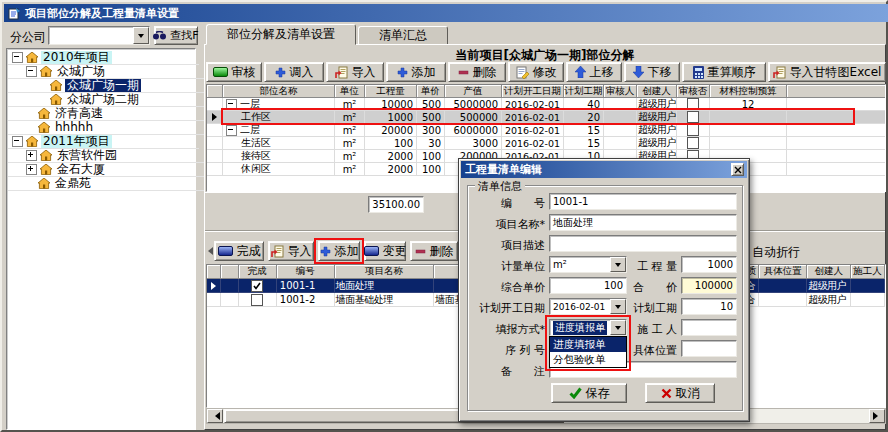 The width and height of the screenshot is (888, 432). I want to click on dropdown-option-subcontract-acceptance: 分包验收单, so click(588, 360).